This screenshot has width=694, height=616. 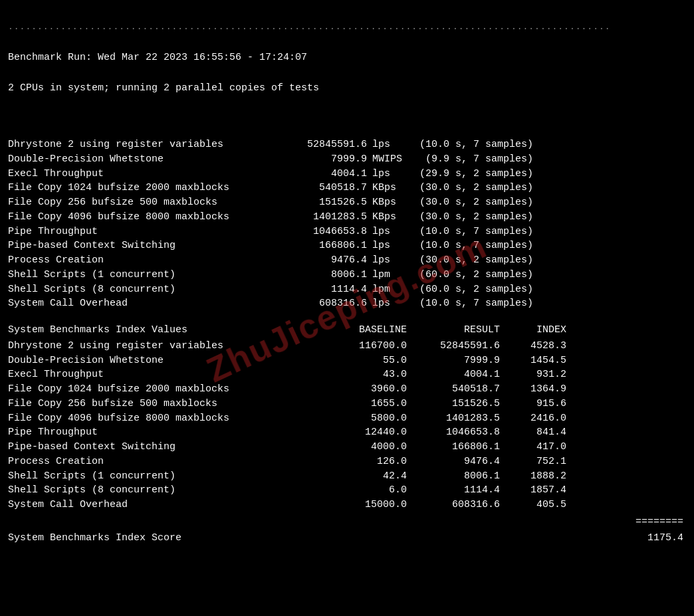 What do you see at coordinates (148, 159) in the screenshot?
I see `perf-name: Double-Precision Whetstone` at bounding box center [148, 159].